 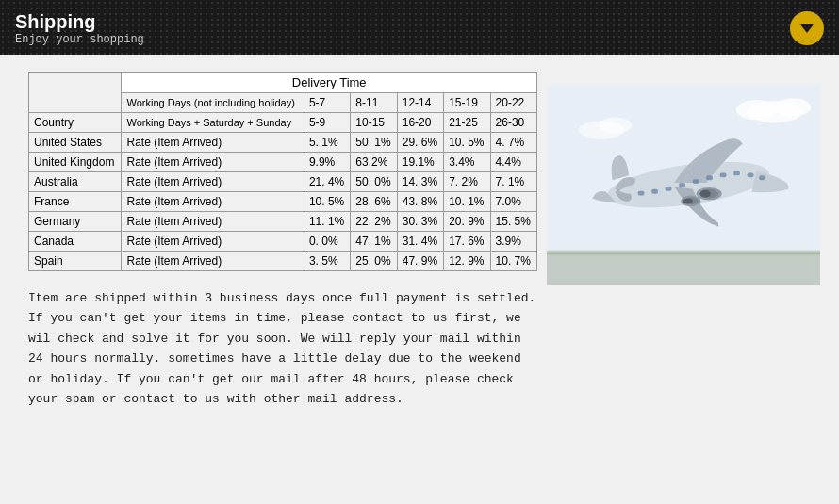 I want to click on country-name: Australia, so click(x=75, y=183).